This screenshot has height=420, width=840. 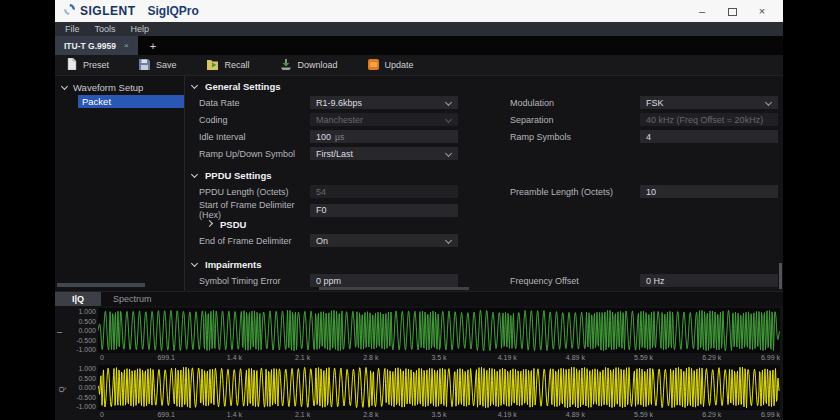 What do you see at coordinates (709, 136) in the screenshot?
I see `ramp-symbols-field: 4` at bounding box center [709, 136].